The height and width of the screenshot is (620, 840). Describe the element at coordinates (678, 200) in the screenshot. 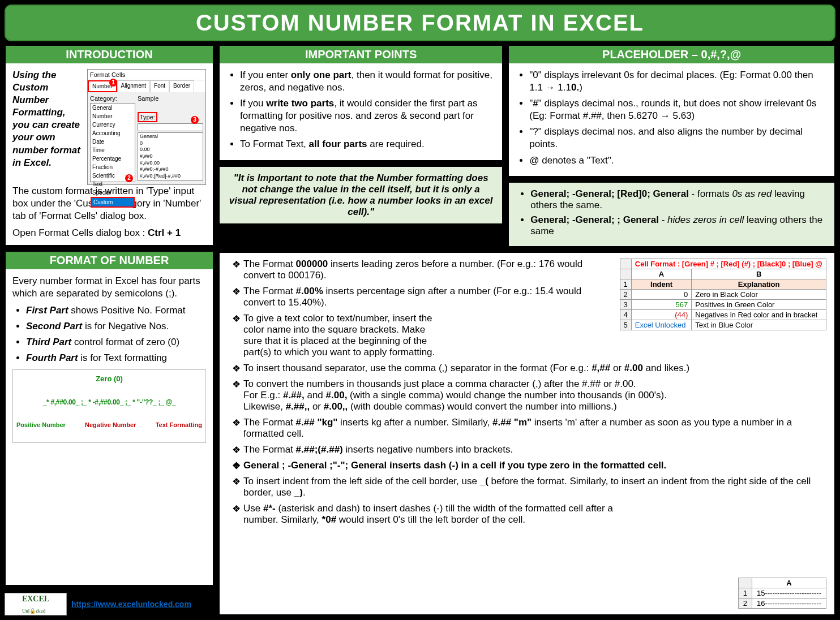

I see `placeholder-note-1: General; -General; [Red]0; General - for…` at that location.